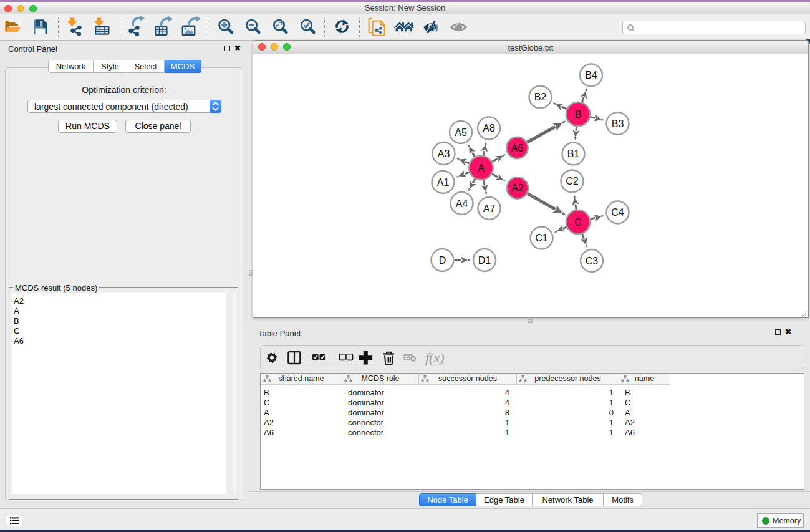 This screenshot has height=532, width=810. I want to click on svg-text: A5, so click(461, 132).